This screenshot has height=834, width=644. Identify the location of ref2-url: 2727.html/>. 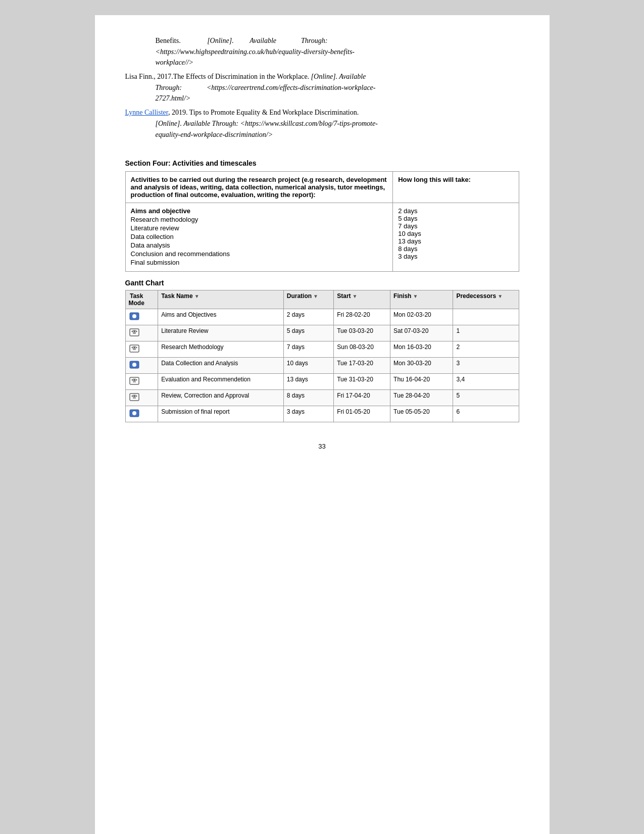
(158, 99).